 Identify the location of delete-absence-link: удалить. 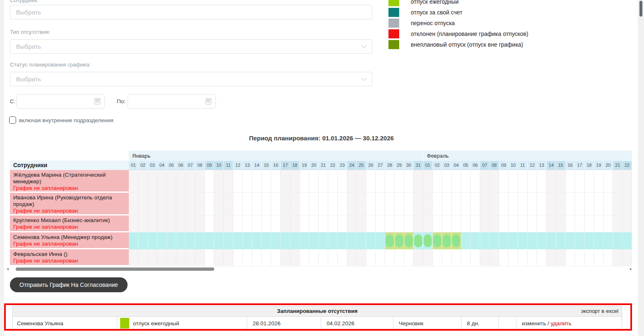
(561, 324).